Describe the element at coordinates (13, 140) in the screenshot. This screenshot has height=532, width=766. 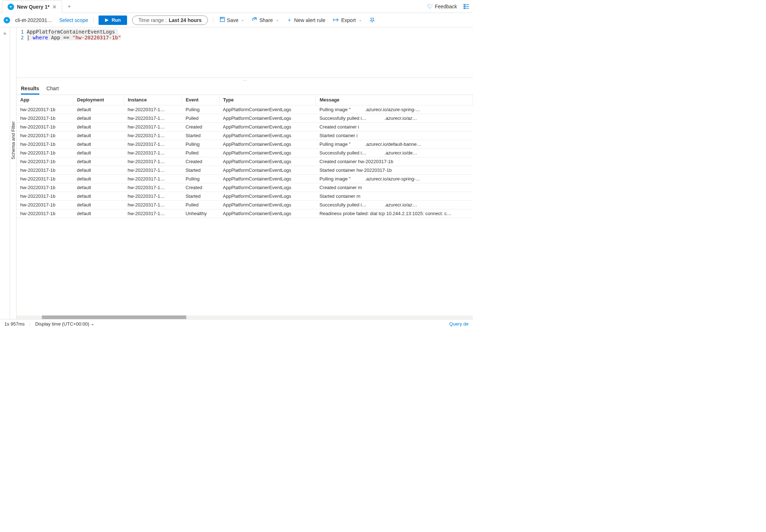
I see `schema-filter-label: Schema and Filter` at that location.